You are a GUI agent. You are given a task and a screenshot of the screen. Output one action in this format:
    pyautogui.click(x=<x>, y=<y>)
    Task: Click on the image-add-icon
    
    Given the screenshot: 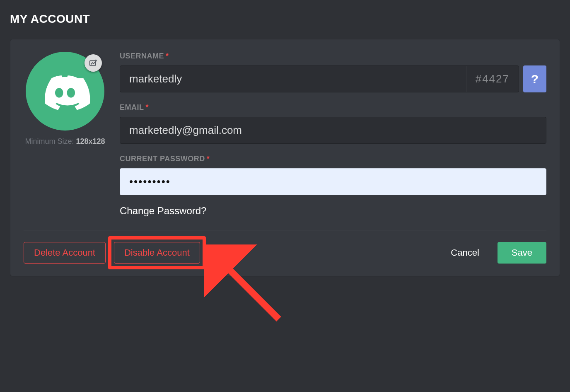 What is the action you would take?
    pyautogui.click(x=93, y=63)
    